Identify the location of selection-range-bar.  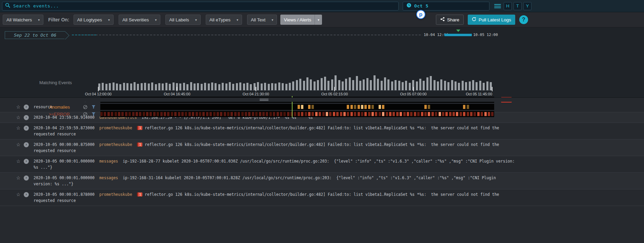
(458, 35).